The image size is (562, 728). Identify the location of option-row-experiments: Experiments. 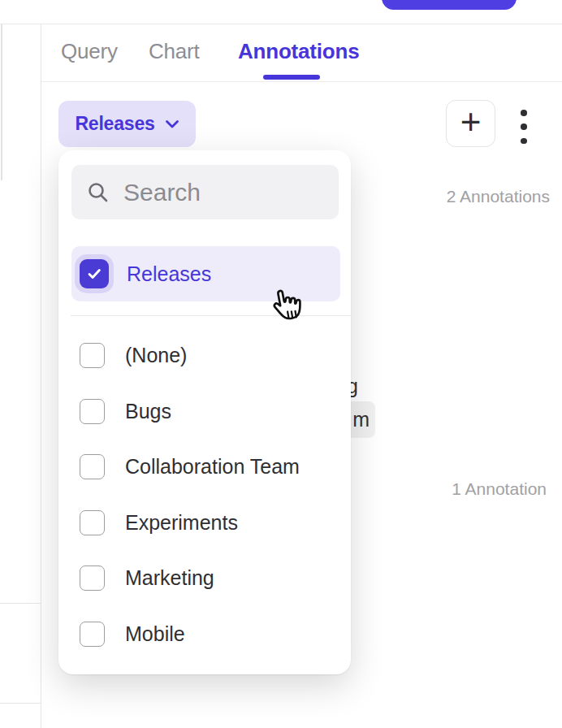
(206, 522).